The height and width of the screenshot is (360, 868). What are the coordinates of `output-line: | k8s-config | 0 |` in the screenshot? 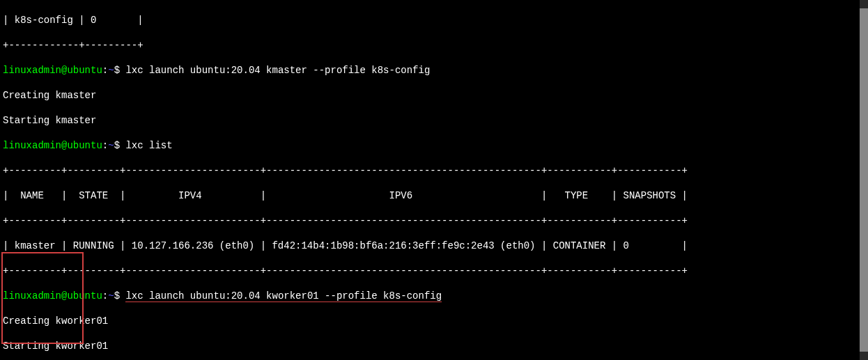 It's located at (434, 20).